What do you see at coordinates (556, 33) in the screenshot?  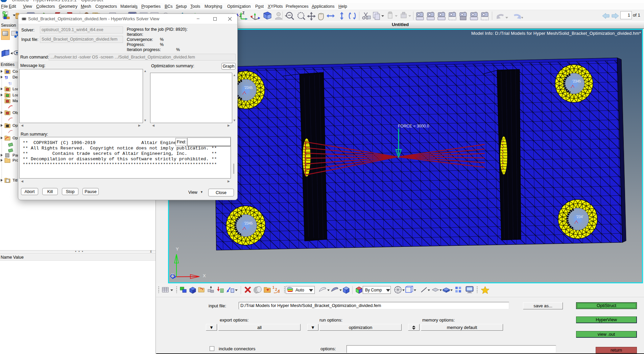 I see `svg-text:Model Info: D:/Trial Models fo: Model Info: D:/Trial Models for Hyper Me…` at bounding box center [556, 33].